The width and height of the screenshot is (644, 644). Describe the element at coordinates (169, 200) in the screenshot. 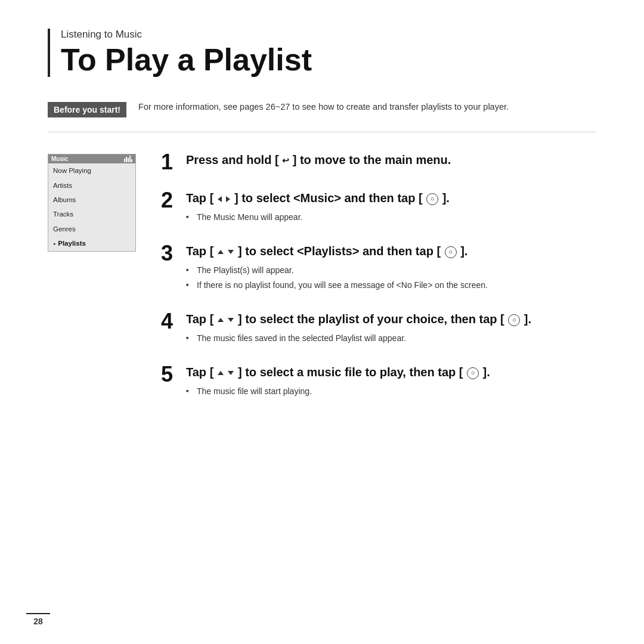

I see `step-2-number: 2` at that location.